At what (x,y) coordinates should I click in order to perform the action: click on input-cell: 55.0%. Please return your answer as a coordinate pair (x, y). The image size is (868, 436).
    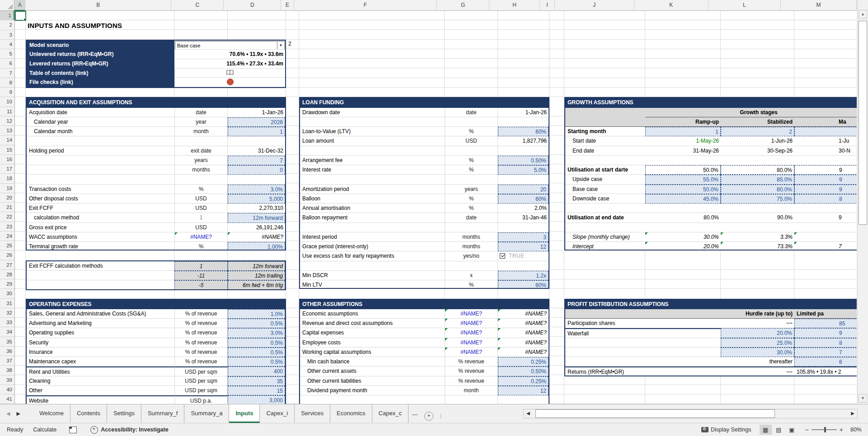
    Looking at the image, I should click on (683, 180).